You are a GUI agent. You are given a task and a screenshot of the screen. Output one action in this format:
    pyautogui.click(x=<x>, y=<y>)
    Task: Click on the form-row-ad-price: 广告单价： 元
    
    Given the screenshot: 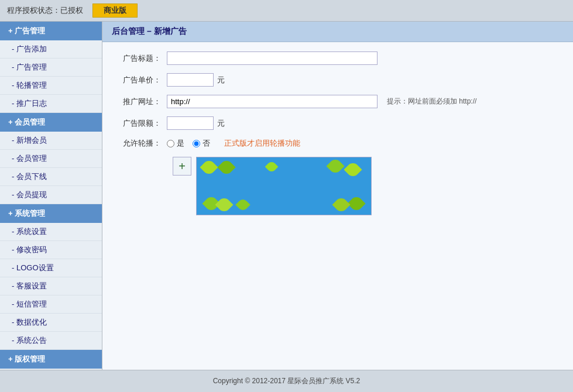 What is the action you would take?
    pyautogui.click(x=338, y=80)
    